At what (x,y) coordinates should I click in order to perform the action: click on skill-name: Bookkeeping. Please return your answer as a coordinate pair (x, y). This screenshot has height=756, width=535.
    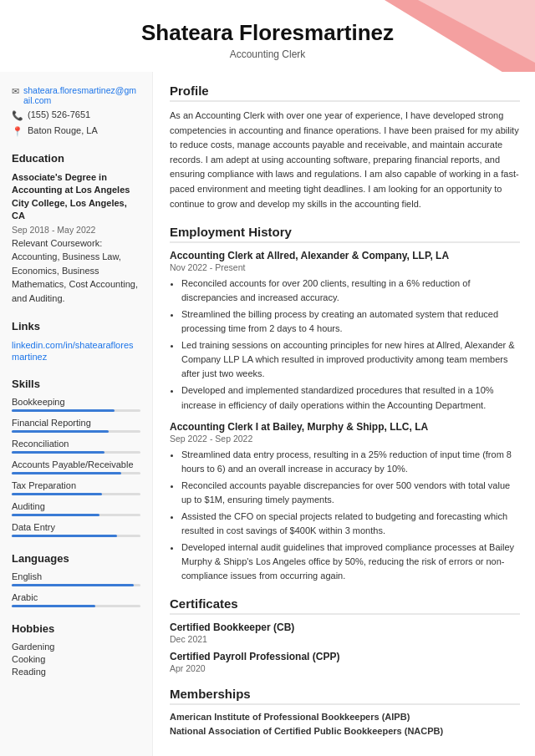
    Looking at the image, I should click on (76, 402).